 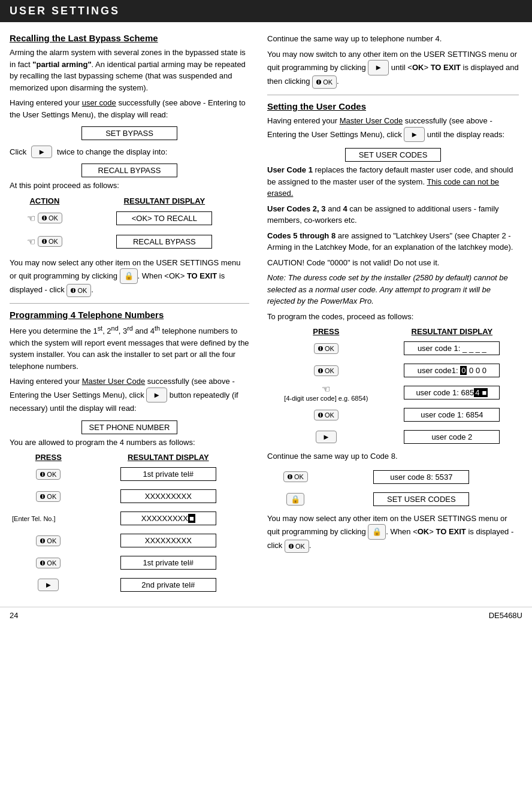 What do you see at coordinates (112, 152) in the screenshot?
I see `click-text-desc: twice to change the display into:` at bounding box center [112, 152].